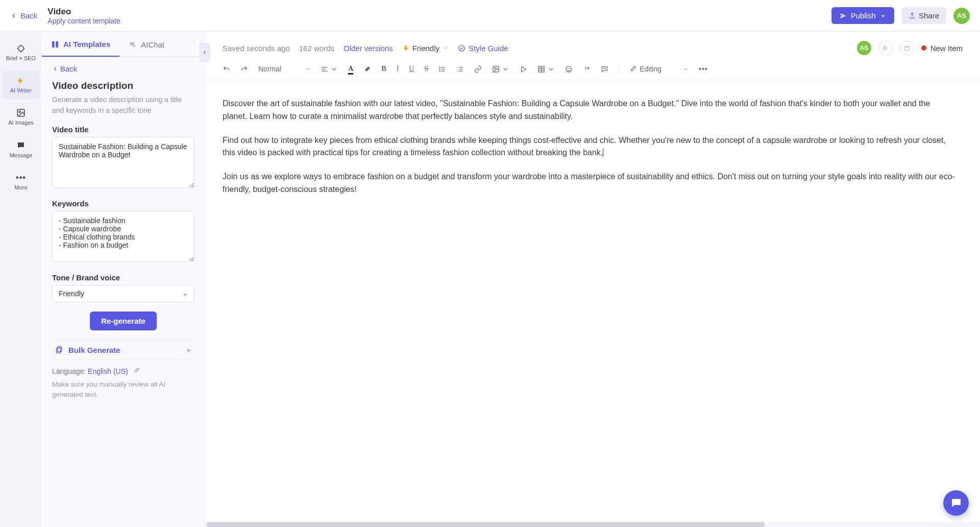 The height and width of the screenshot is (527, 980). Describe the element at coordinates (21, 53) in the screenshot. I see `rail-item-brief-seo: Brief + SEO` at that location.